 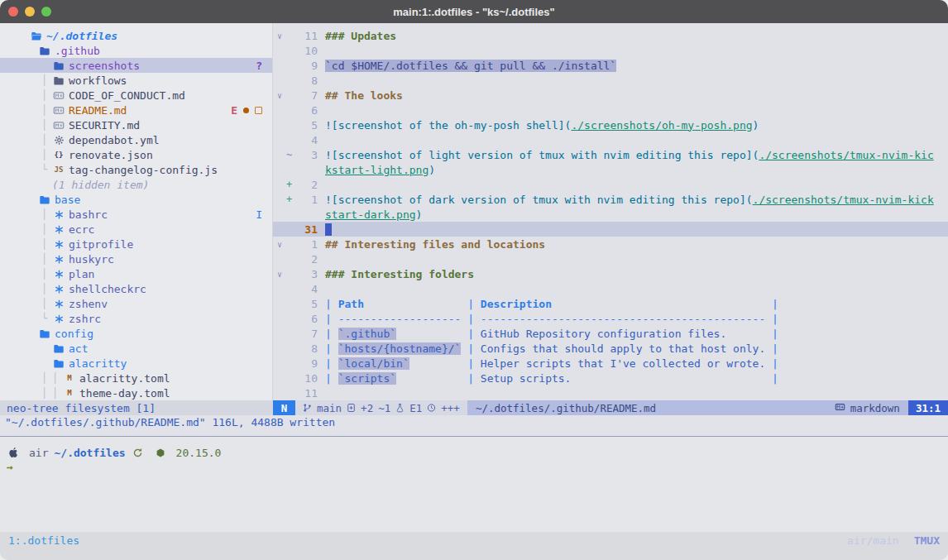 I want to click on item-badges: ?, so click(x=259, y=66).